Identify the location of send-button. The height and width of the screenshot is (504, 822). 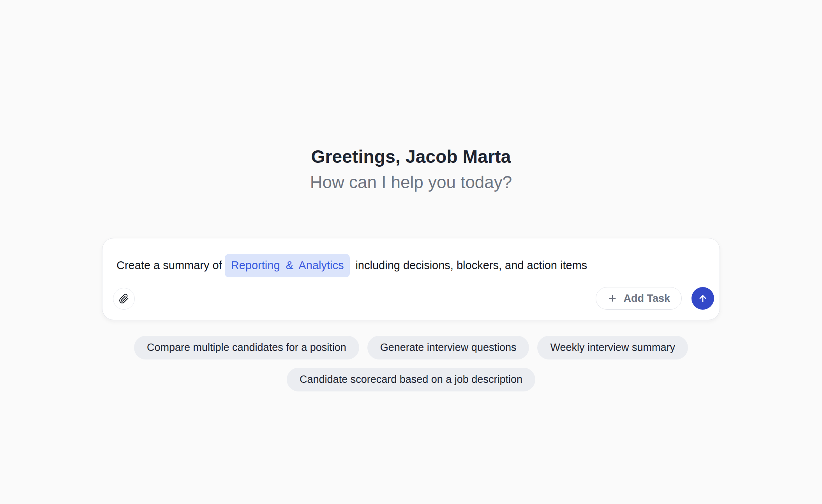
(703, 298).